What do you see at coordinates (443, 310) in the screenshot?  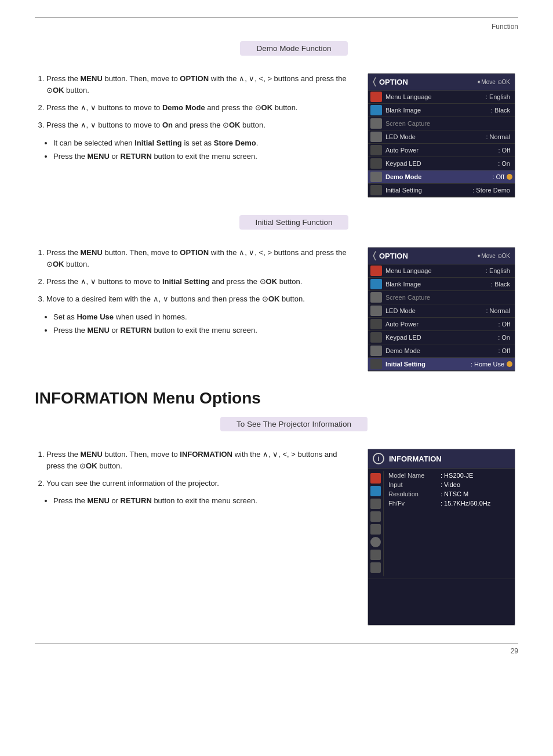 I see `initial-setting-osd: 〈 OPTION ✦Move ⊙OK Menu Language : Engli…` at bounding box center [443, 310].